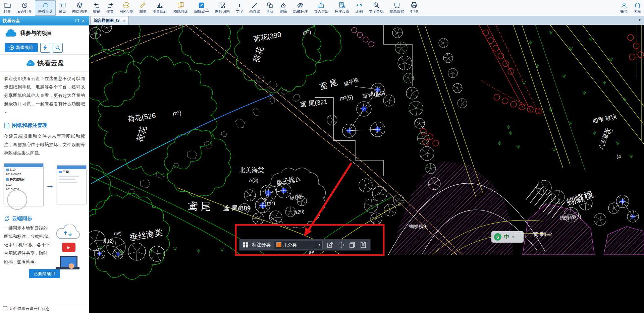 The width and height of the screenshot is (644, 313). What do you see at coordinates (44, 244) in the screenshot?
I see `sync-section: 一键同步本地和云端的图纸和标注，台式机/笔记本/手机/平板，各个平台图纸标注共享…` at bounding box center [44, 244].